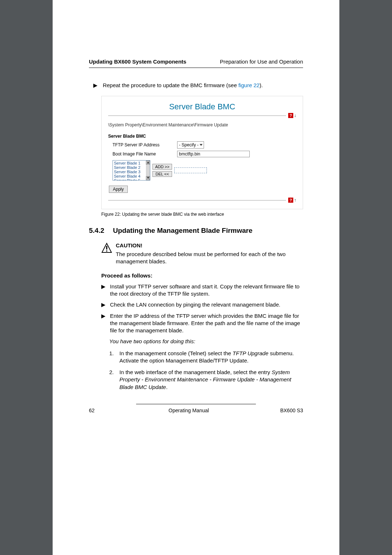 The height and width of the screenshot is (555, 392). I want to click on figure-frame: Server Blade BMC ? ↓ \System Property\En…, so click(202, 153).